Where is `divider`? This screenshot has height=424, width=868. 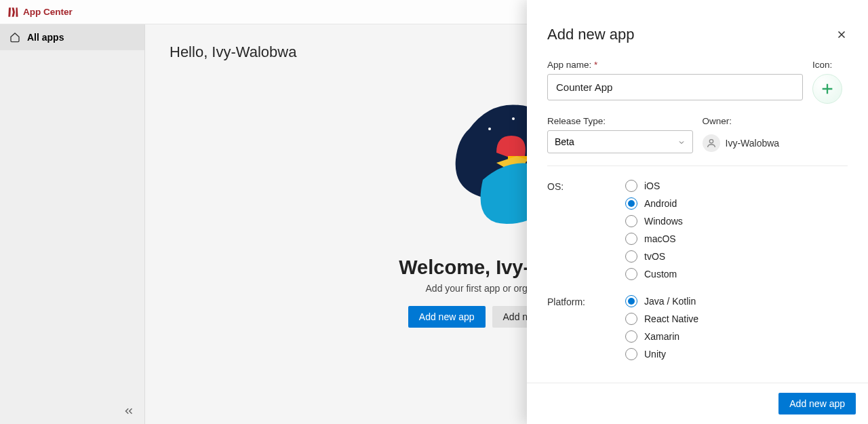
divider is located at coordinates (697, 166).